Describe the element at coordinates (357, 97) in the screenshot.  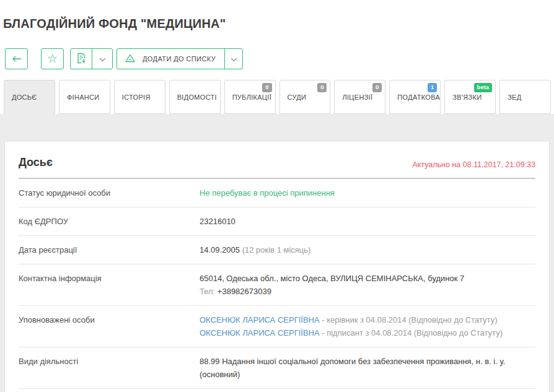
I see `tab-label: ЛІЦЕНЗІЇ` at that location.